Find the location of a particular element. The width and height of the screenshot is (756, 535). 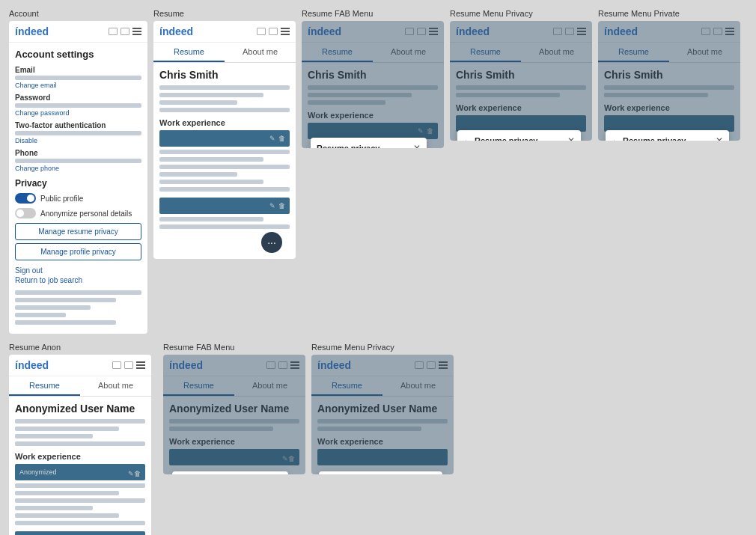

edit-icon-2: ✎ is located at coordinates (272, 206).